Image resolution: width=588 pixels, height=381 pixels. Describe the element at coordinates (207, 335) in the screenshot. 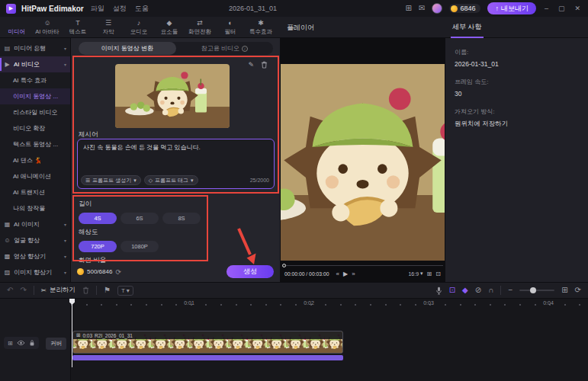

I see `clip-header: ⊞ 0:03 R2I_2026_01_31` at that location.